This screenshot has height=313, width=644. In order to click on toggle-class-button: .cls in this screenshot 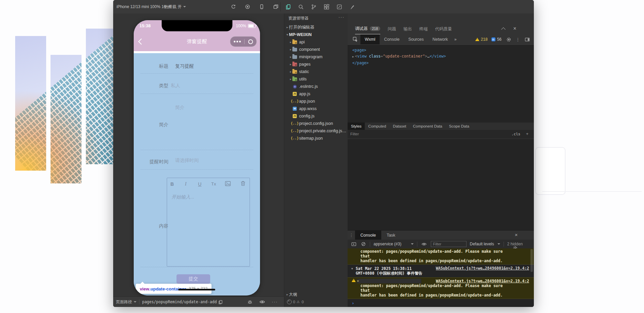, I will do `click(516, 134)`.